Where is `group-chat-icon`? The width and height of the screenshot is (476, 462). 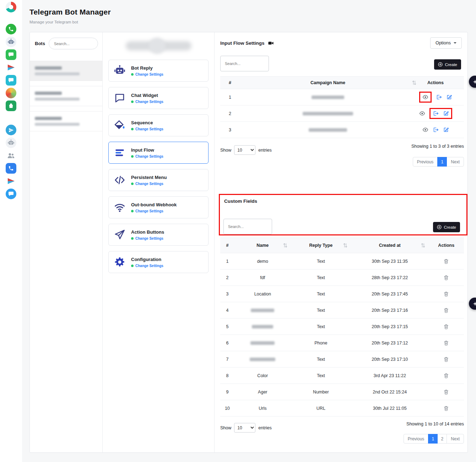 group-chat-icon is located at coordinates (11, 156).